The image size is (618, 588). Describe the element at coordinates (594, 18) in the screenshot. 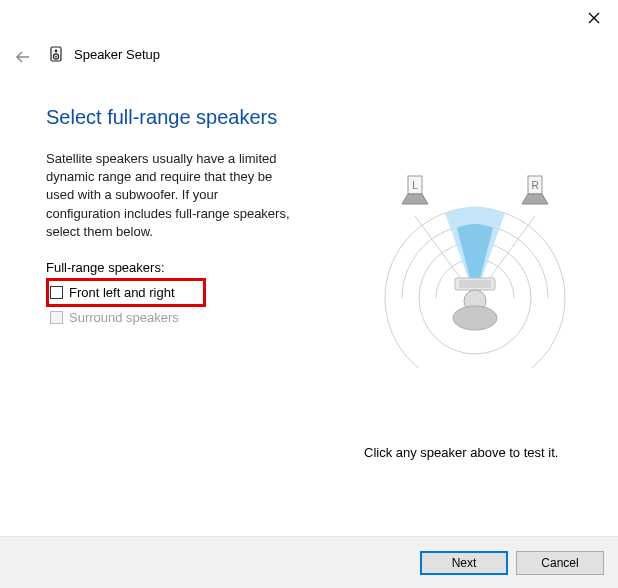

I see `close-button` at that location.